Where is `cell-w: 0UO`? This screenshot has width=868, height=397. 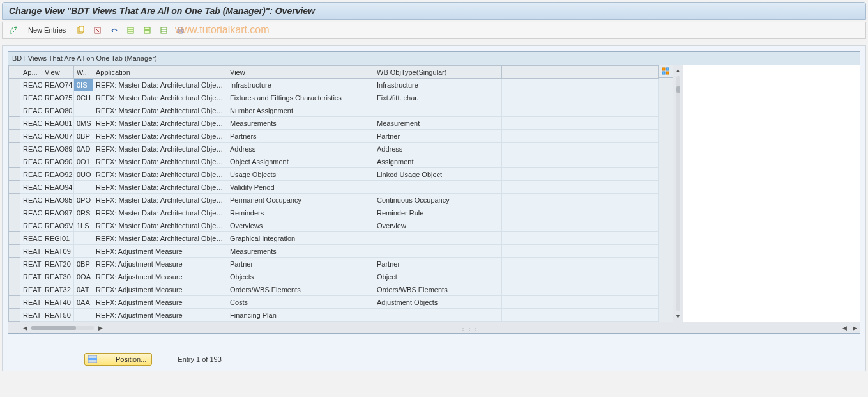
cell-w: 0UO is located at coordinates (84, 175).